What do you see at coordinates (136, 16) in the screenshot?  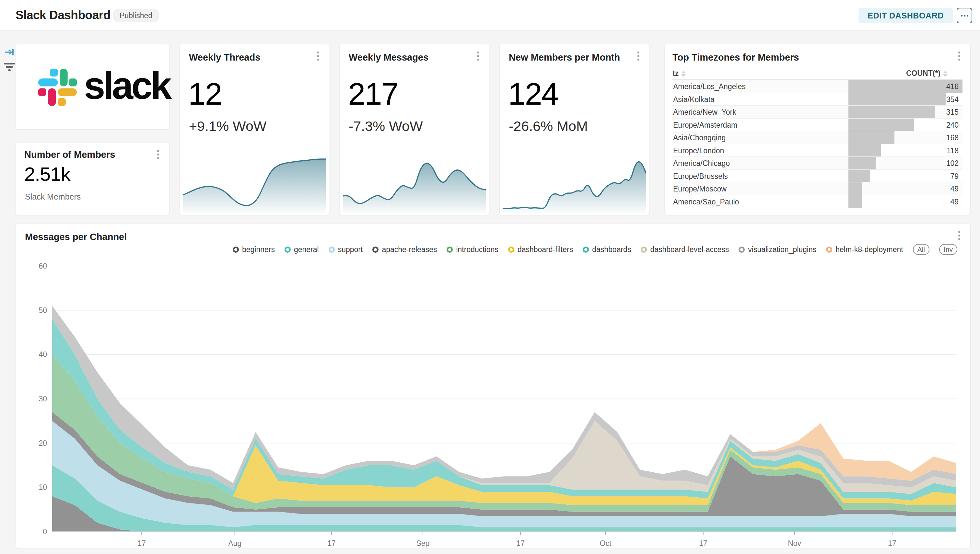 I see `published-badge: Published` at bounding box center [136, 16].